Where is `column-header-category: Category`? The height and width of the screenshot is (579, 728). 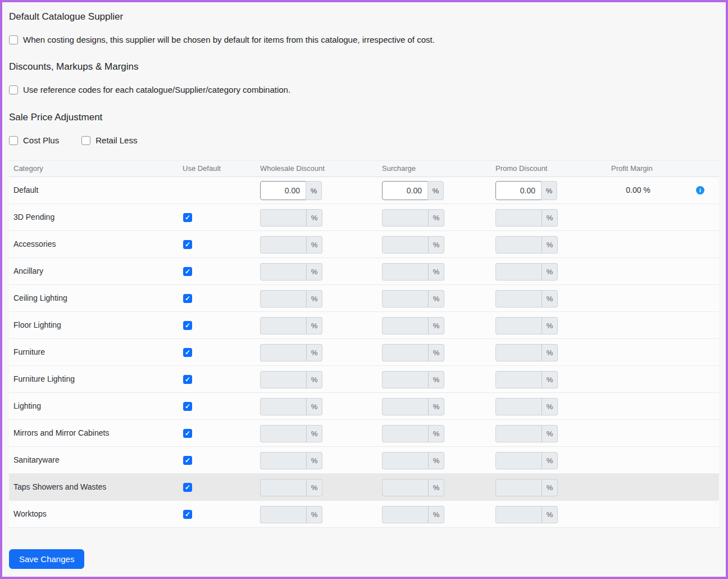 column-header-category: Category is located at coordinates (28, 169).